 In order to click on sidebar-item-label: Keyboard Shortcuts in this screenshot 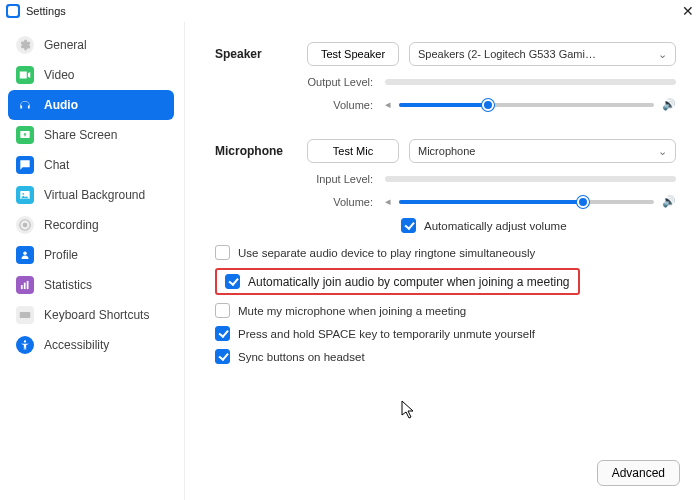, I will do `click(96, 315)`.